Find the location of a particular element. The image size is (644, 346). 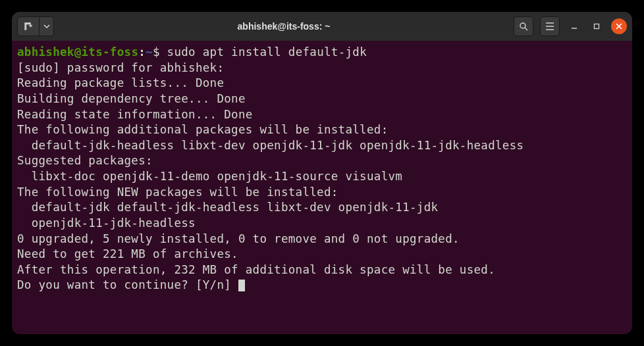

output-line: Do you want to continue? [Y/n] is located at coordinates (128, 285).